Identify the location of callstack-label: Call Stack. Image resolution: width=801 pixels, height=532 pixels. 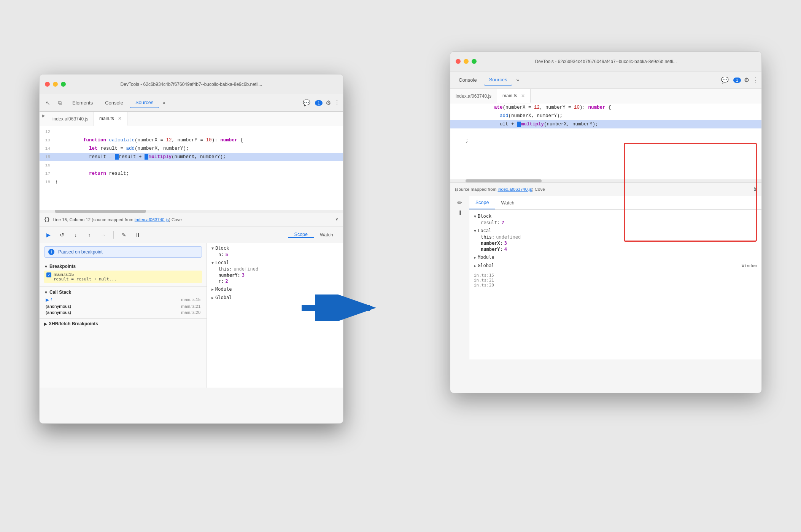
(60, 292).